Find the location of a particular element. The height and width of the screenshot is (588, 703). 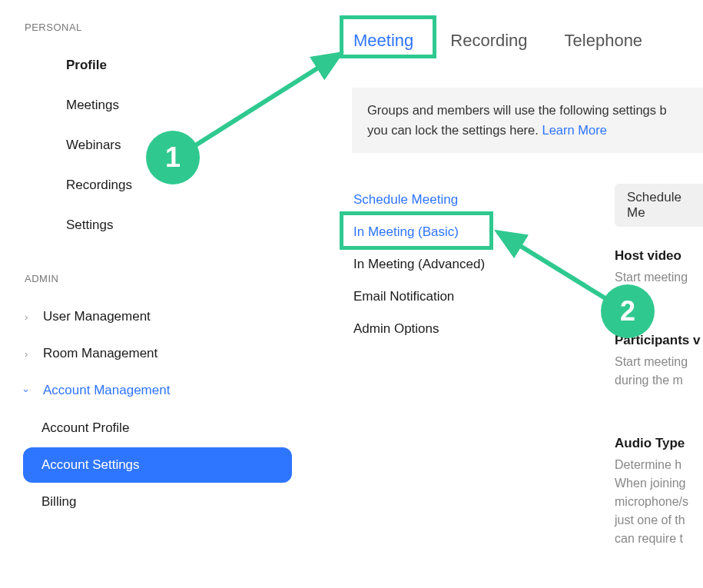

tab-meeting: Meeting is located at coordinates (383, 41).